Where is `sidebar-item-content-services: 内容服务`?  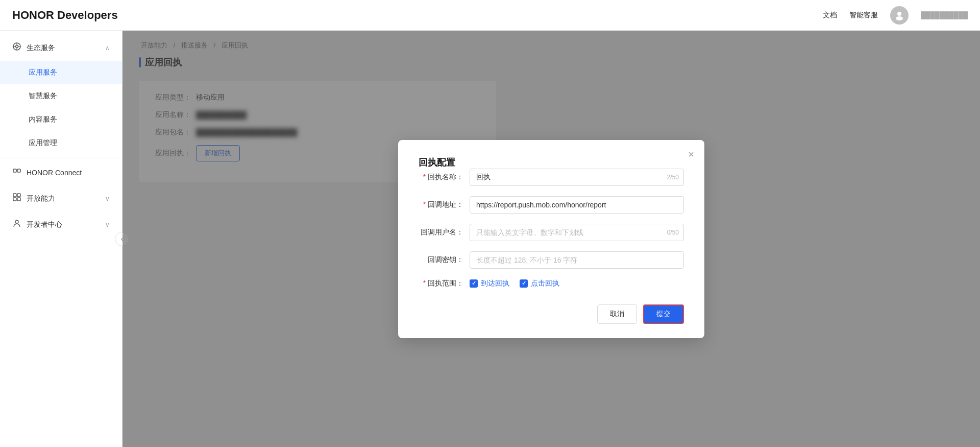
sidebar-item-content-services: 内容服务 is located at coordinates (61, 120).